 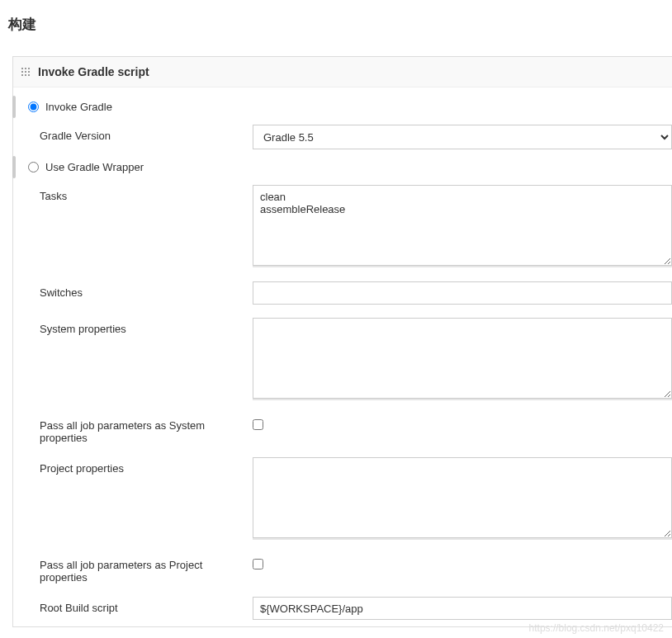 I want to click on tasks-label: Tasks, so click(x=137, y=193).